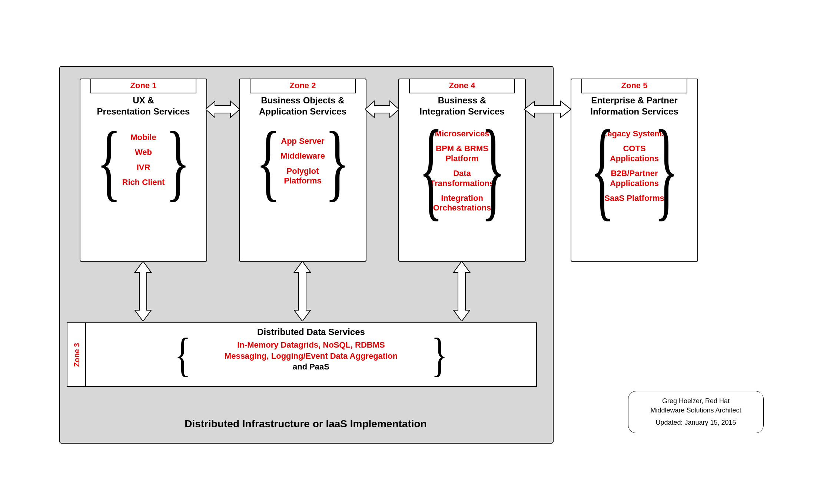  What do you see at coordinates (462, 86) in the screenshot?
I see `zone4-badge: Zone 4` at bounding box center [462, 86].